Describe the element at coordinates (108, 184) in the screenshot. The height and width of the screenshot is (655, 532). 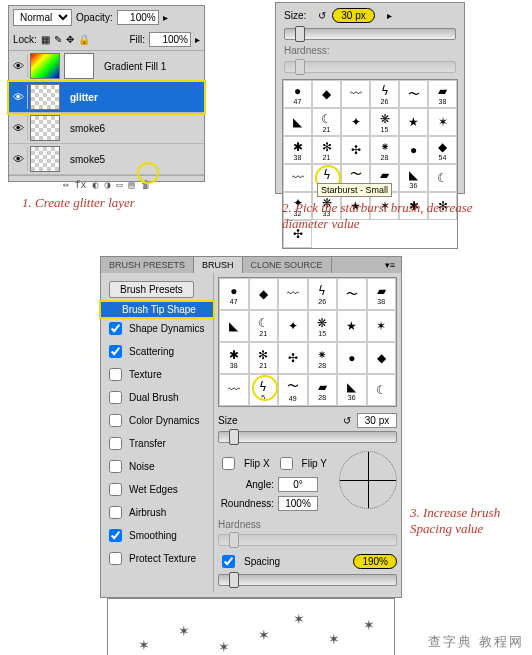
I see `adjustment-icon: ◑` at that location.